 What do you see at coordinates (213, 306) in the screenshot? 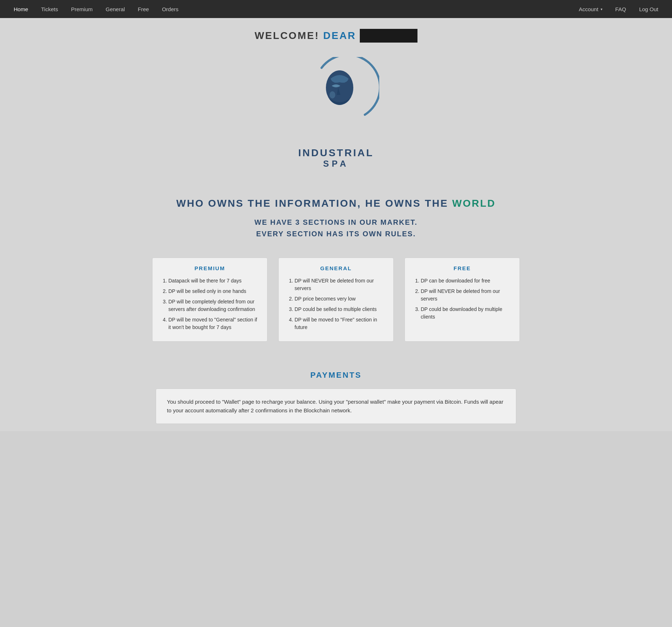
I see `list-item: DP will be completely deleted from our s…` at bounding box center [213, 306].